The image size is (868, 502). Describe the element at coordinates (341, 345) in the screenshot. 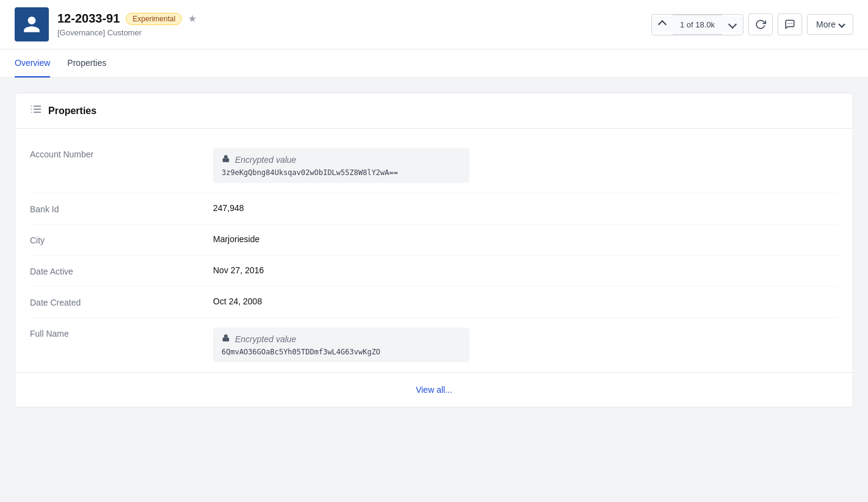

I see `encrypted-box-full-name: Encrypted value 6QmvAO36GOaBc5Yh05TDDmf3…` at that location.